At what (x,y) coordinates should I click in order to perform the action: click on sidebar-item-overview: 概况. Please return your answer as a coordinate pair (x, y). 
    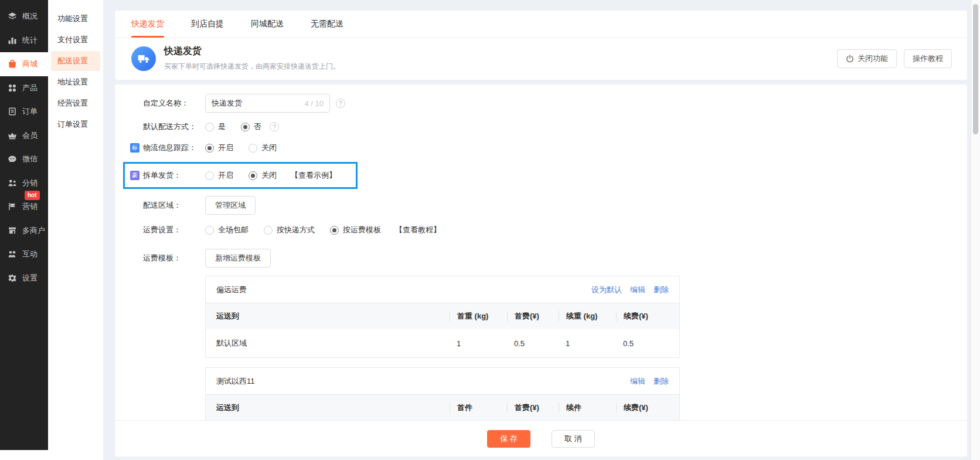
    Looking at the image, I should click on (24, 16).